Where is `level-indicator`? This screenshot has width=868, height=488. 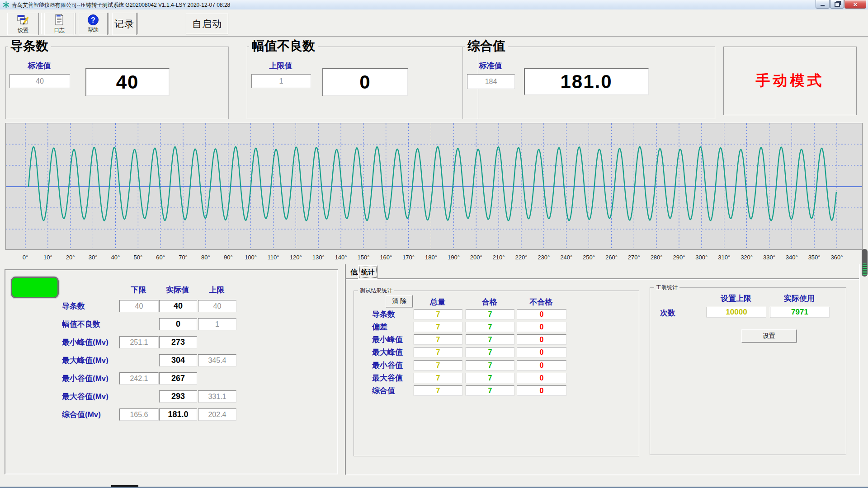
level-indicator is located at coordinates (864, 263).